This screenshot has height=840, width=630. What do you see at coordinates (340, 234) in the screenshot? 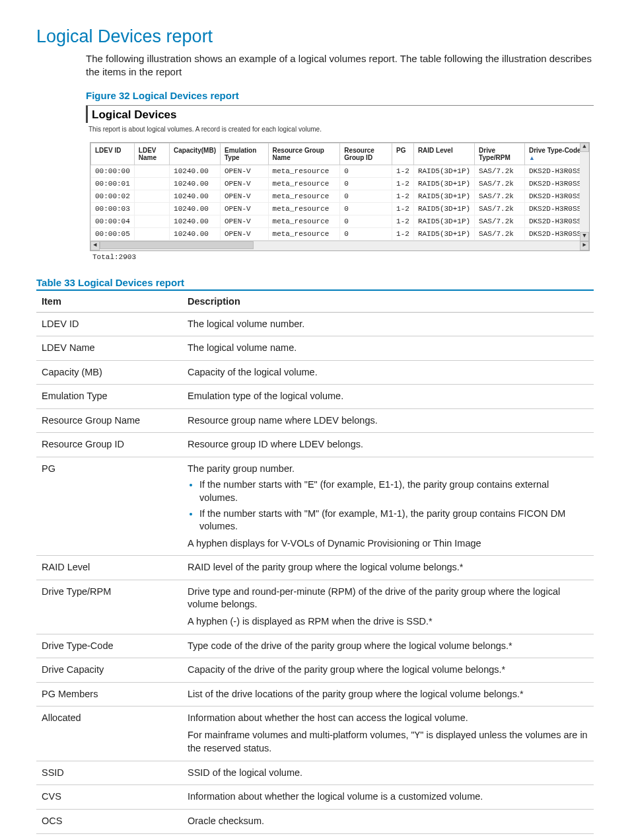
I see `grid-row: 00:00:0510240.00OPEN-Vmeta_resource01-2R…` at bounding box center [340, 234].